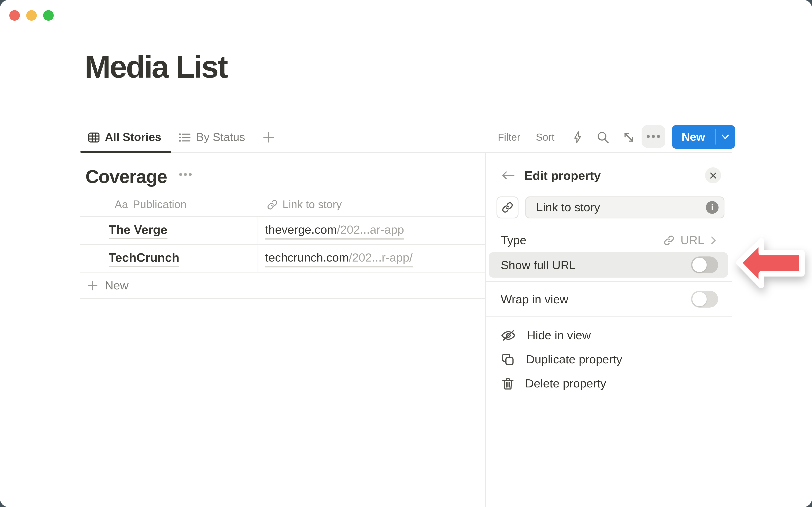  Describe the element at coordinates (312, 205) in the screenshot. I see `column-label: Link to story` at that location.